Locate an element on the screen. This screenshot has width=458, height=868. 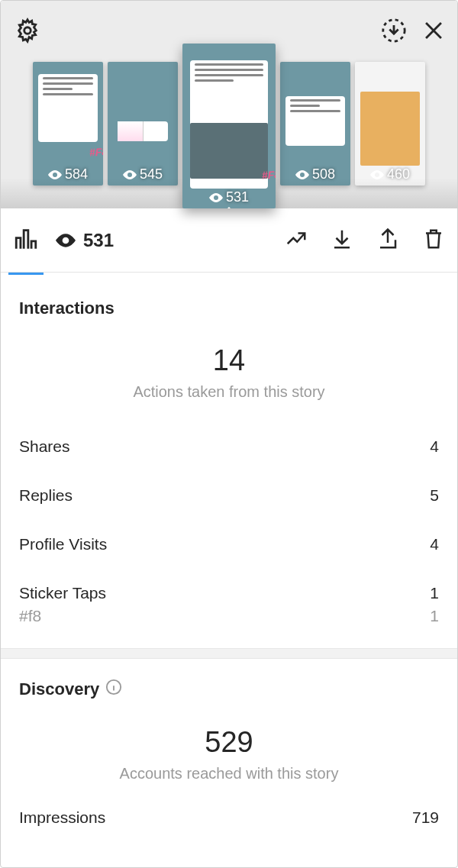
metric-label: Impressions is located at coordinates (63, 818).